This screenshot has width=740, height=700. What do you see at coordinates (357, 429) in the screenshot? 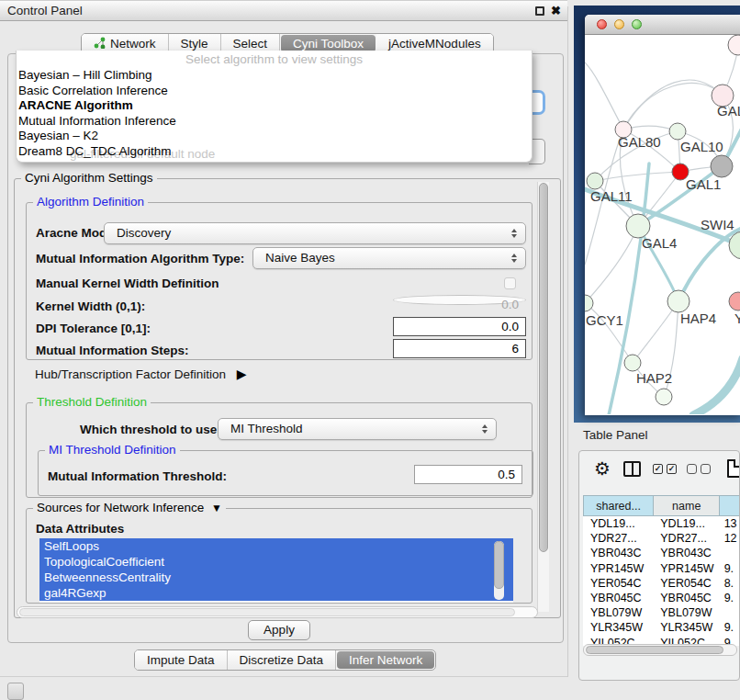
I see `which-threshold-combobox: MI Threshold` at bounding box center [357, 429].